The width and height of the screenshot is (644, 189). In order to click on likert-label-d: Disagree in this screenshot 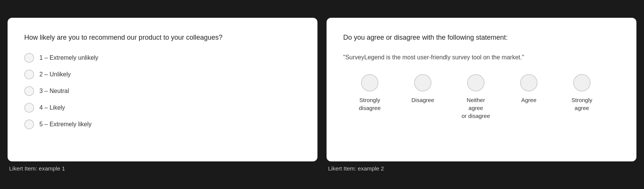, I will do `click(423, 100)`.